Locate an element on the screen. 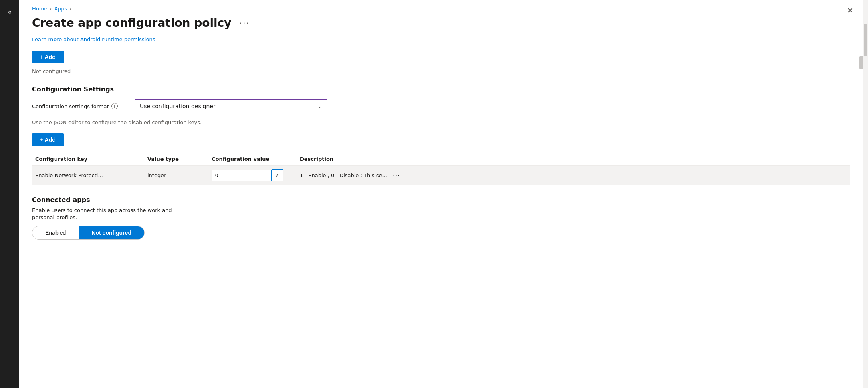 The image size is (868, 388). toggle-enabled: Enabled is located at coordinates (55, 233).